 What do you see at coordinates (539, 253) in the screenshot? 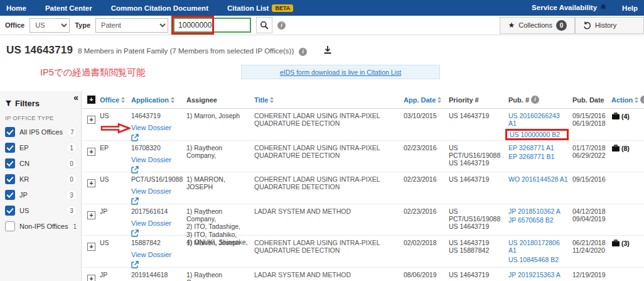
I see `cell-pub: US 20180172806 A1 US 10845468 B2` at bounding box center [539, 253].